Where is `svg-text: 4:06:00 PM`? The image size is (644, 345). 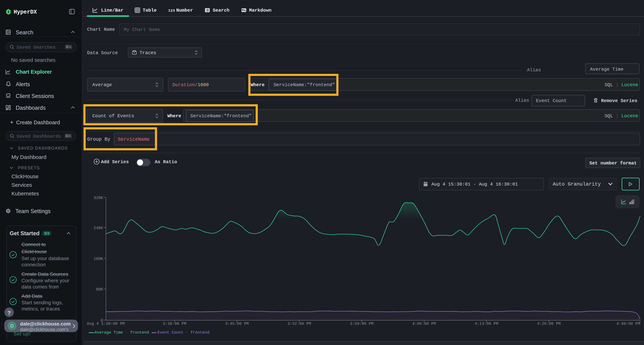
svg-text: 4:06:00 PM is located at coordinates (424, 324).